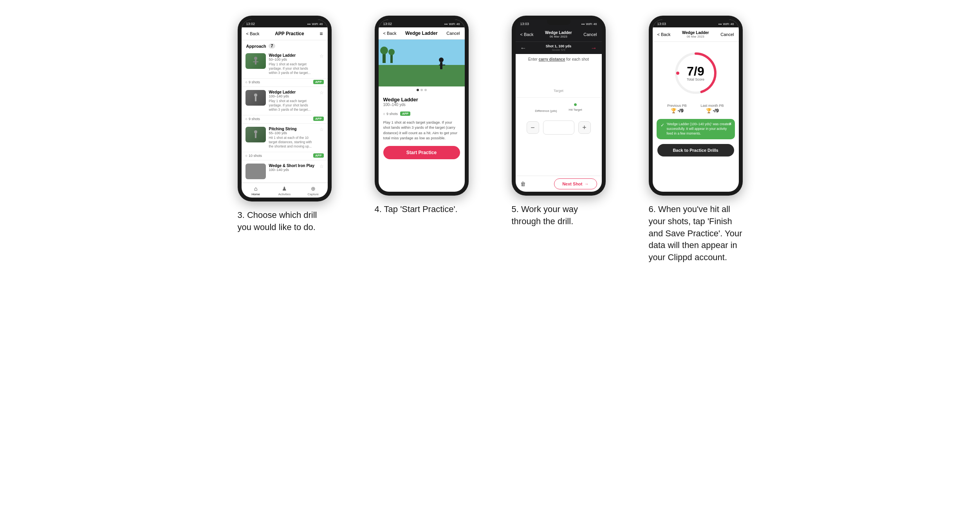  Describe the element at coordinates (284, 189) in the screenshot. I see `activities-icon: ♟` at that location.